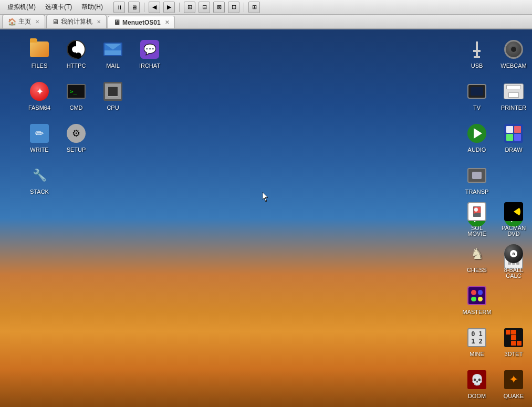 The height and width of the screenshot is (407, 532). Describe the element at coordinates (39, 192) in the screenshot. I see `icon-stack-label: STACK` at that location.